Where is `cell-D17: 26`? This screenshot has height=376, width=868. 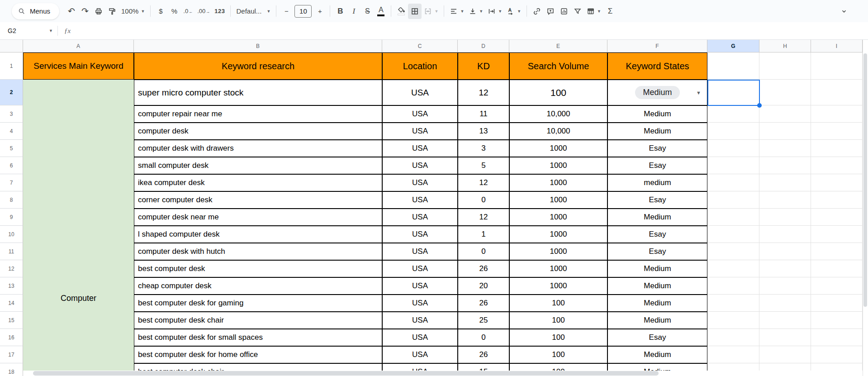
cell-D17: 26 is located at coordinates (484, 355).